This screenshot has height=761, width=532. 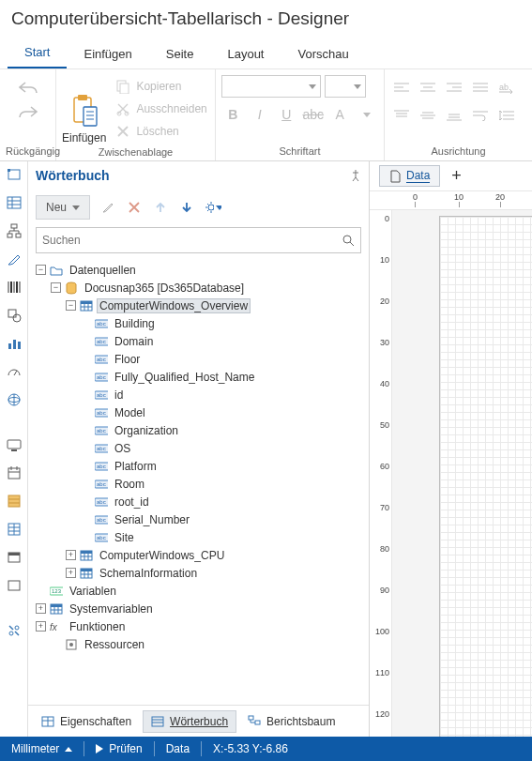 What do you see at coordinates (14, 372) in the screenshot?
I see `tool-gauge` at bounding box center [14, 372].